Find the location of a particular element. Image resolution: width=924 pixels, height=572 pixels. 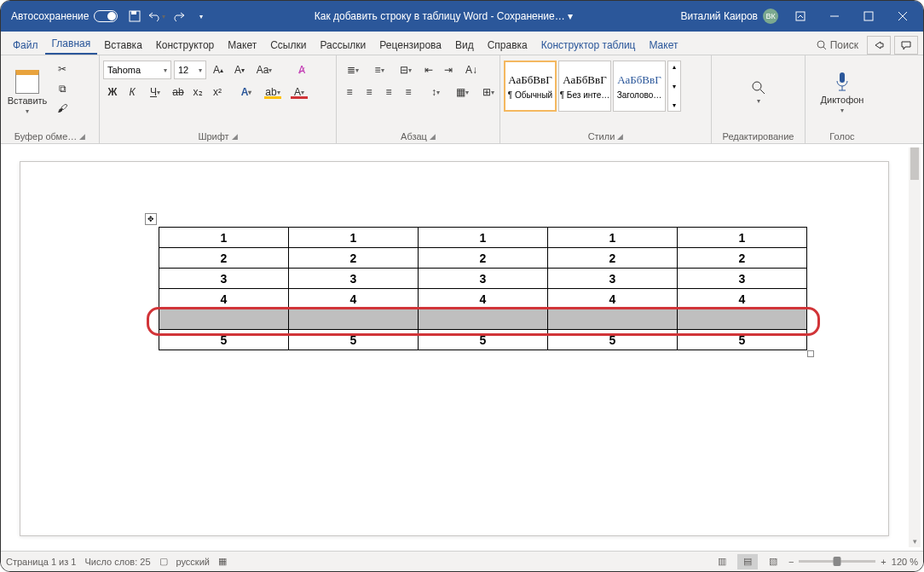

view-read-mode: ▥ is located at coordinates (722, 562).